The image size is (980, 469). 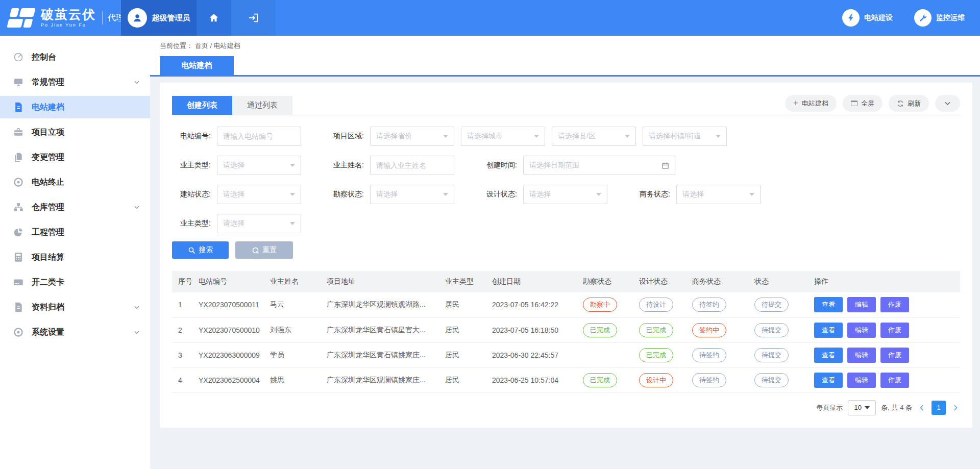 What do you see at coordinates (594, 136) in the screenshot?
I see `county-select: 请选择县/区` at bounding box center [594, 136].